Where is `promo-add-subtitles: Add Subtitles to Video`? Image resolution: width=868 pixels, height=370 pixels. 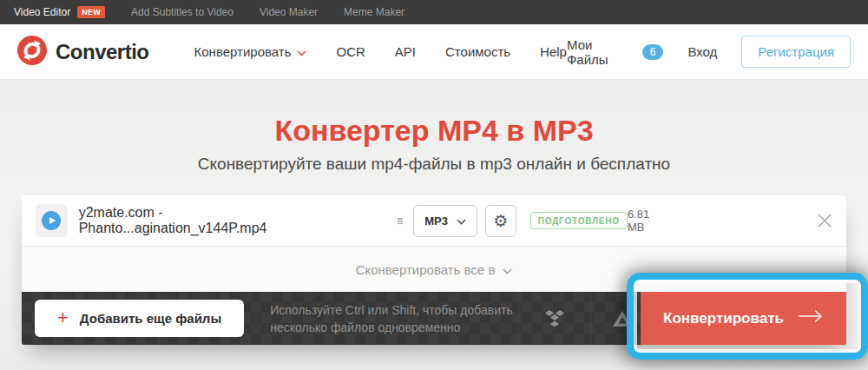 promo-add-subtitles: Add Subtitles to Video is located at coordinates (182, 12).